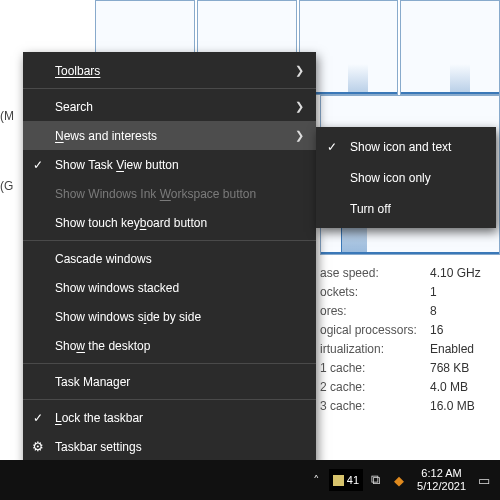 The height and width of the screenshot is (500, 500). I want to click on stat-row: ase speed:4.10 GHz, so click(406, 272).